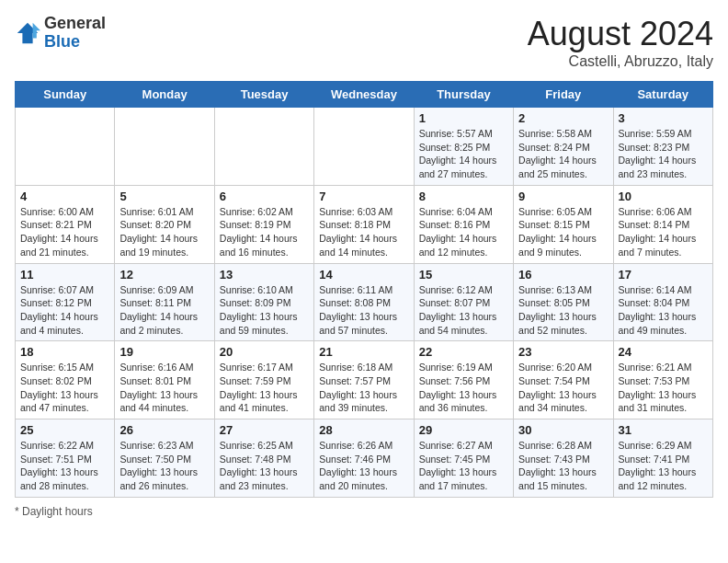  I want to click on day-info: Sunrise: 6:23 AMSunset: 7:50 PMDaylight:…, so click(164, 465).